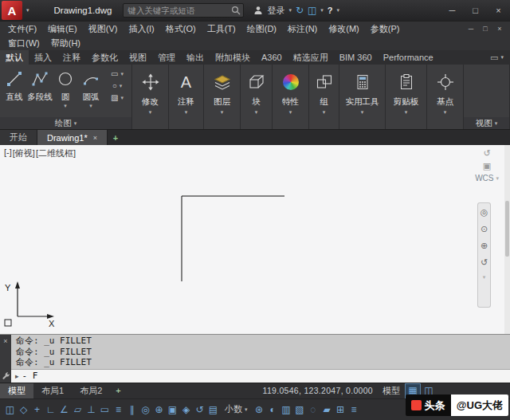 The height and width of the screenshot is (420, 510). I want to click on tab-annotate: 注释, so click(72, 57).